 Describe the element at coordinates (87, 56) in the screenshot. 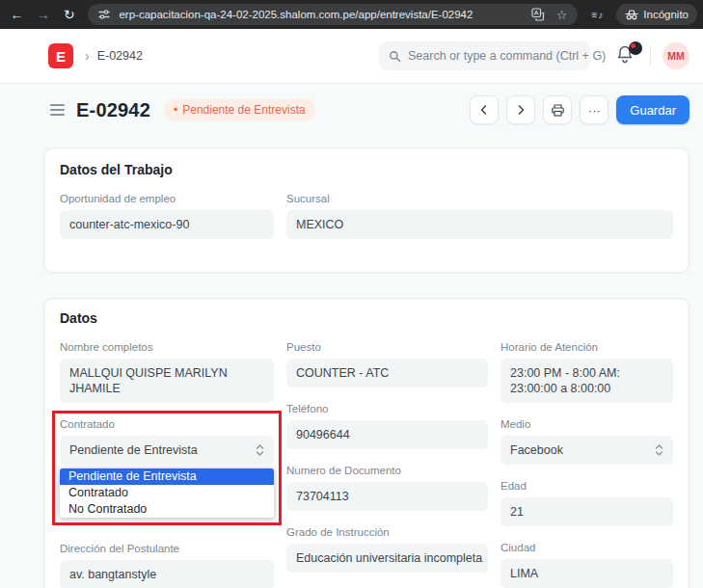

I see `breadcrumb-chevron-icon: ›` at that location.